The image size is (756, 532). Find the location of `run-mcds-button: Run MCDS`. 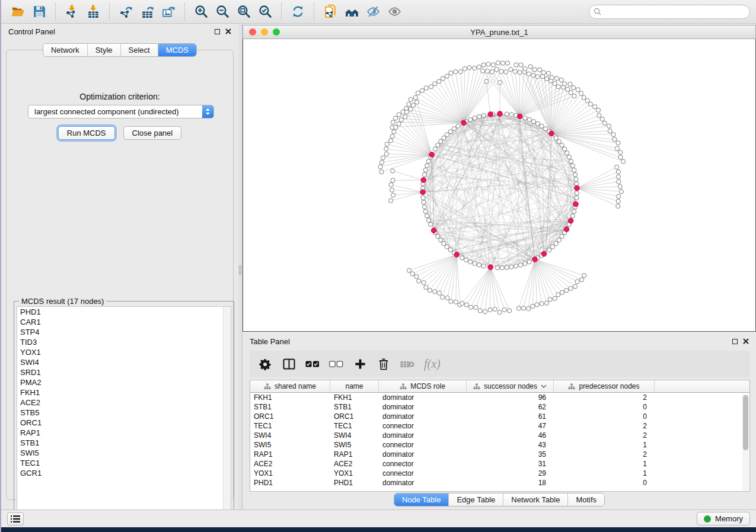

run-mcds-button: Run MCDS is located at coordinates (87, 133).